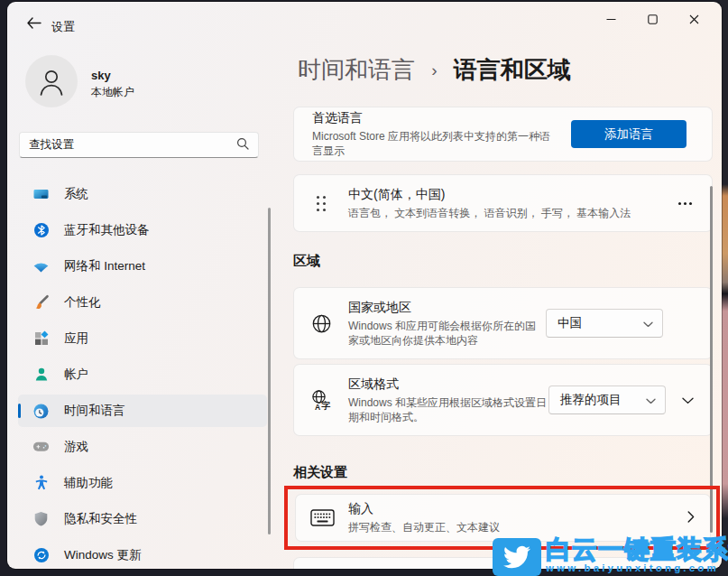 The image size is (728, 576). Describe the element at coordinates (610, 557) in the screenshot. I see `watermark: 白云一键重装系统 www.baiyunxitong.com` at that location.